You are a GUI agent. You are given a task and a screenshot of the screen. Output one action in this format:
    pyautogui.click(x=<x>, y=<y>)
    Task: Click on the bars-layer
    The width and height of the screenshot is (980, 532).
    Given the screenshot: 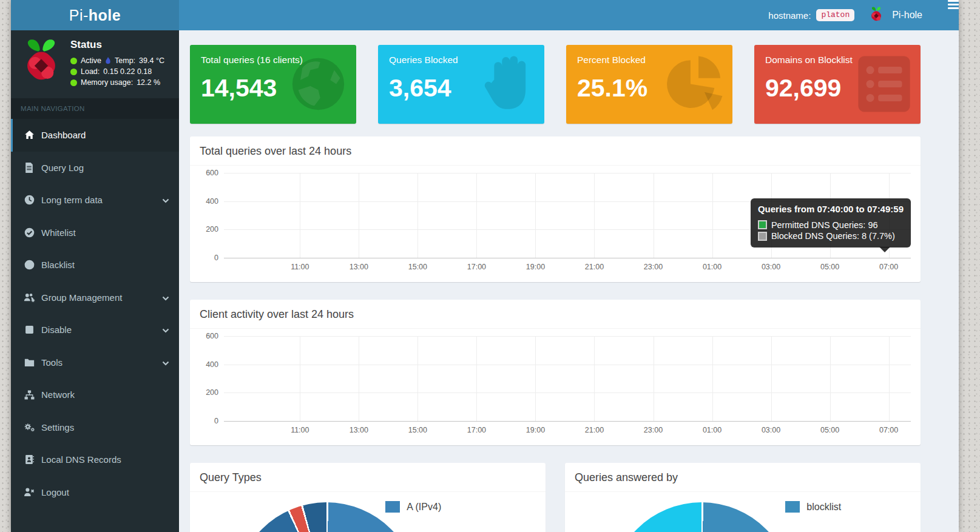 What is the action you would take?
    pyautogui.click(x=567, y=379)
    